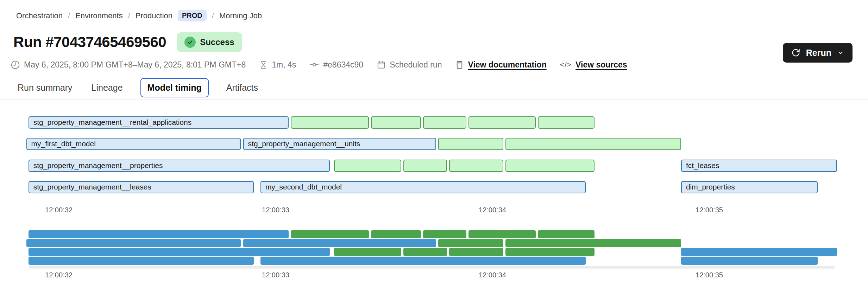  I want to click on chevron-down-icon, so click(841, 53).